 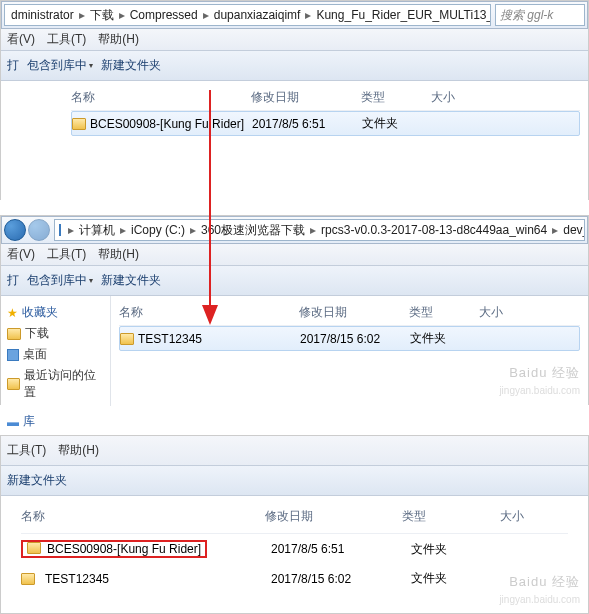 I want to click on sidebar-libraries: ▬库, so click(x=56, y=422).